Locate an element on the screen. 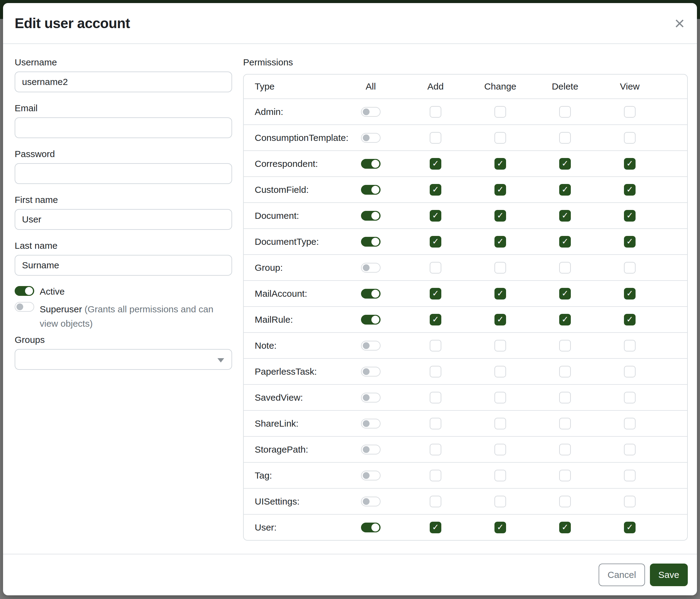 Image resolution: width=700 pixels, height=599 pixels. email-input is located at coordinates (123, 128).